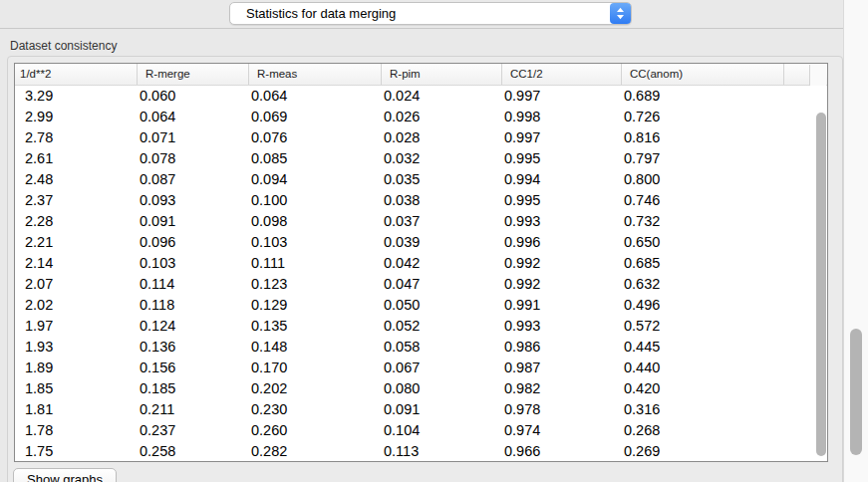 This screenshot has width=868, height=482. Describe the element at coordinates (421, 159) in the screenshot. I see `table-row: 2.610.0780.0850.0320.9950.797` at that location.